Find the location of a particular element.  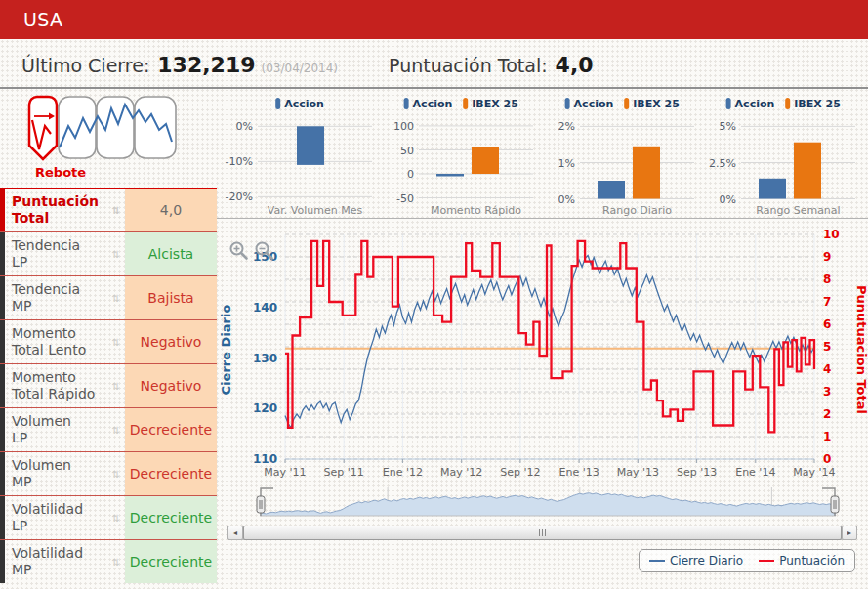

svg-text: Accion is located at coordinates (594, 104).